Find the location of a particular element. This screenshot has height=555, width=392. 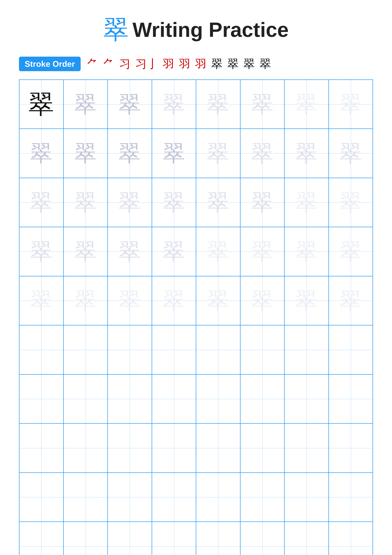

grid-cell-5-5: 翠 is located at coordinates (218, 301).